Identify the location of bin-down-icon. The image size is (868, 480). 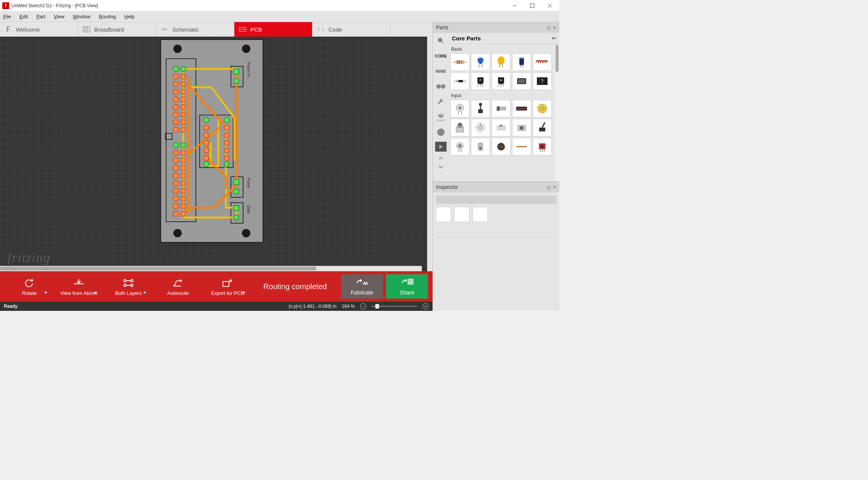
(441, 167).